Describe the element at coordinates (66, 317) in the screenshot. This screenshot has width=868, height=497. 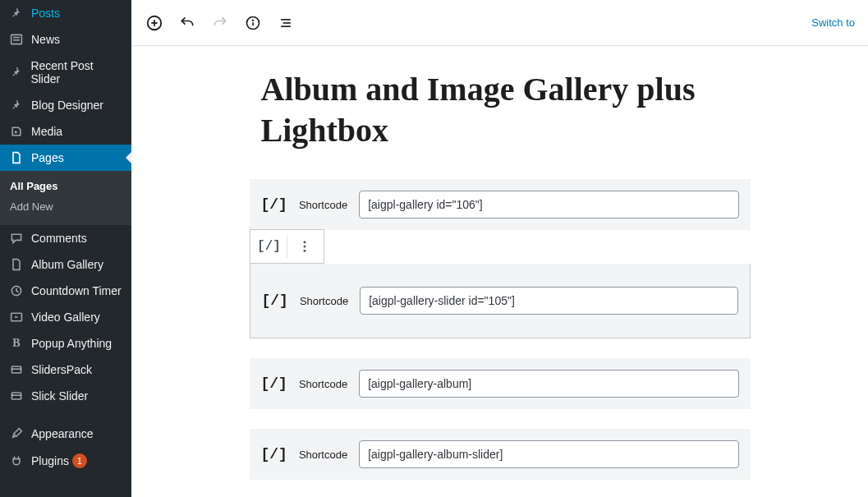
I see `sidebar-item-video-gallery: Video Gallery` at that location.